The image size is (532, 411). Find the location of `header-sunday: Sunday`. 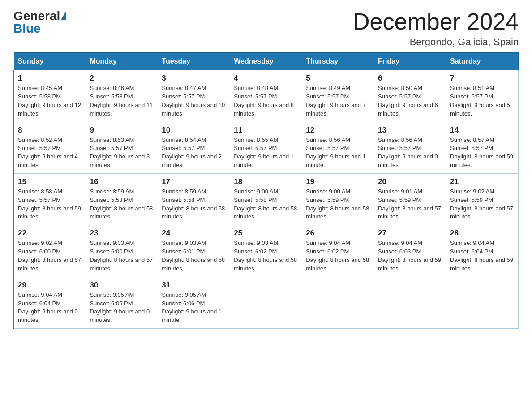

header-sunday: Sunday is located at coordinates (50, 62).